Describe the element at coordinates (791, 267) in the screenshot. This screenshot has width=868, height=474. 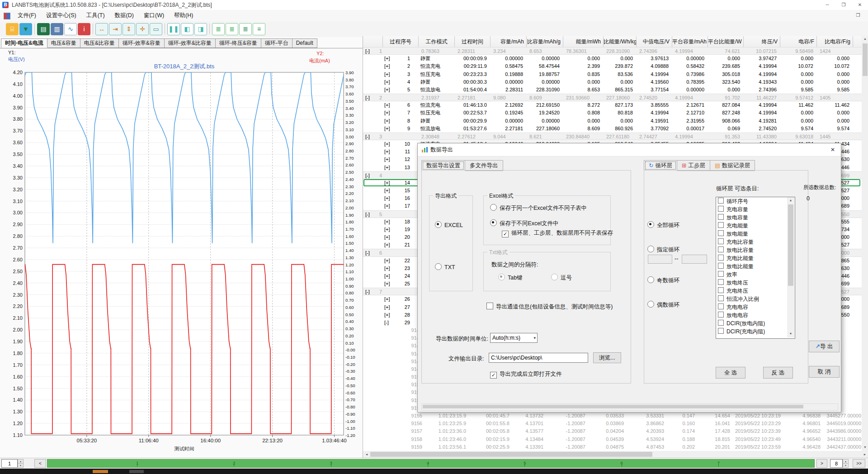
I see `list-scrollbar: ▲ ▼` at that location.